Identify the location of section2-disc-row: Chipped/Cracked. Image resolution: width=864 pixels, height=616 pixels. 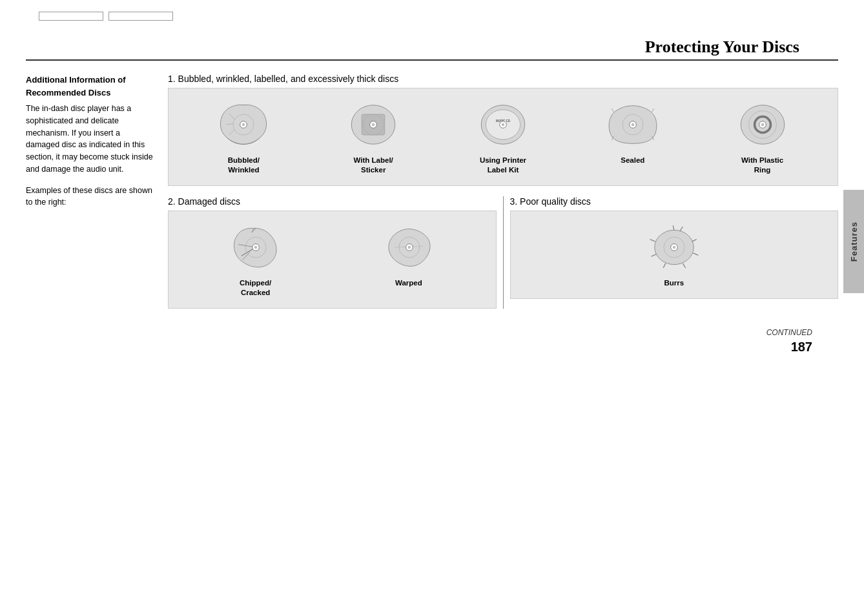
(332, 260).